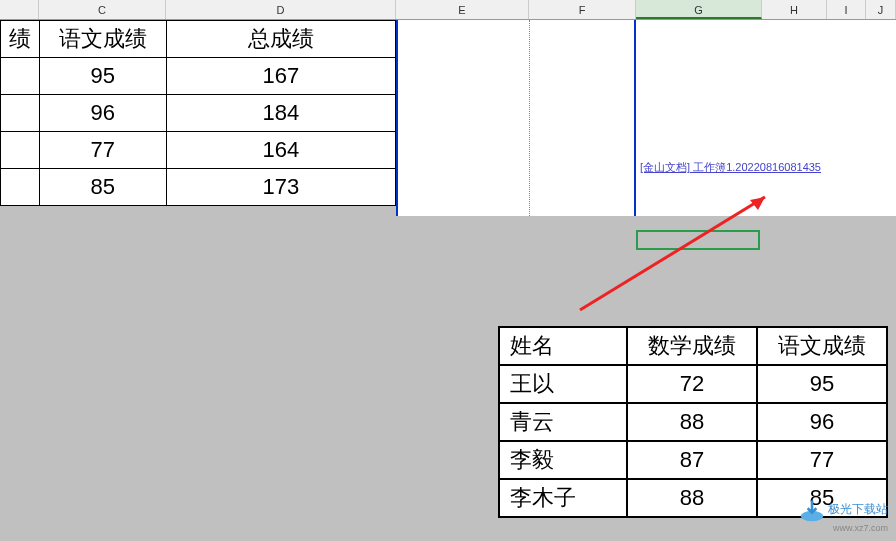 This screenshot has height=541, width=896. What do you see at coordinates (102, 76) in the screenshot?
I see `cell-c2: 95` at bounding box center [102, 76].